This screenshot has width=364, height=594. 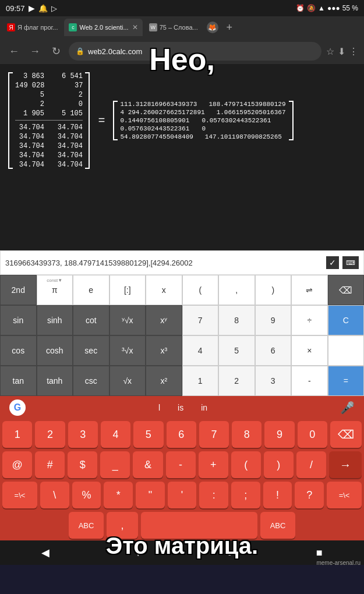 I want to click on gboard-comma-button: ,, so click(x=122, y=525).